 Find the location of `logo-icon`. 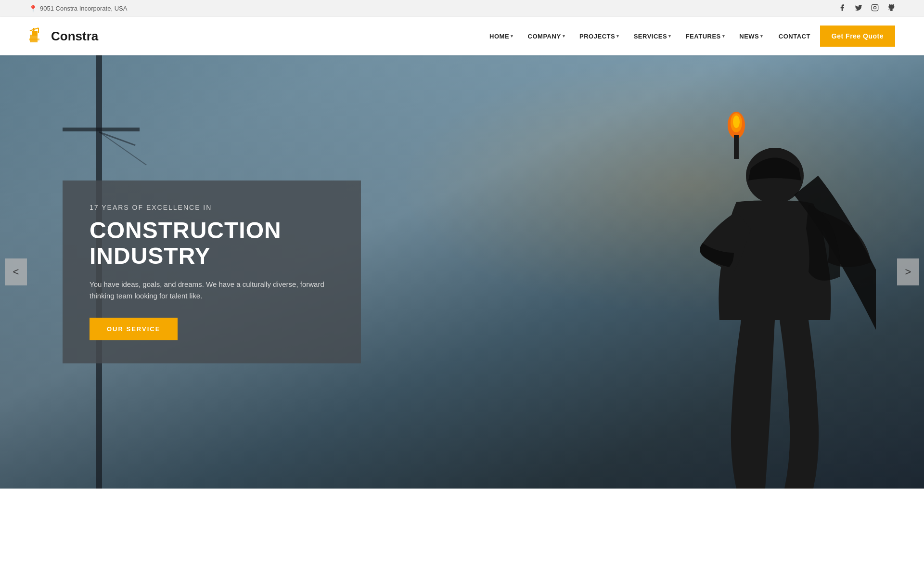

logo-icon is located at coordinates (38, 37).